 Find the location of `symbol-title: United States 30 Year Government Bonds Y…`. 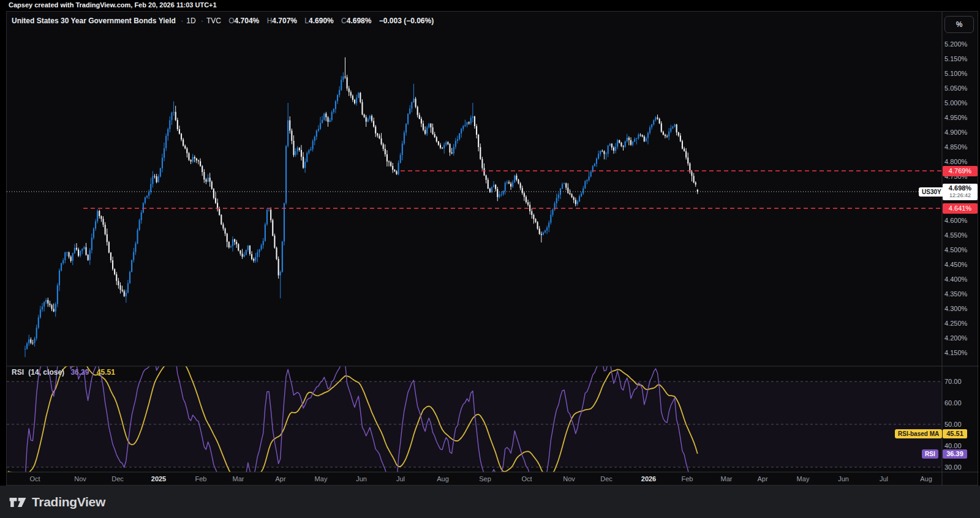

symbol-title: United States 30 Year Government Bonds Y… is located at coordinates (94, 21).